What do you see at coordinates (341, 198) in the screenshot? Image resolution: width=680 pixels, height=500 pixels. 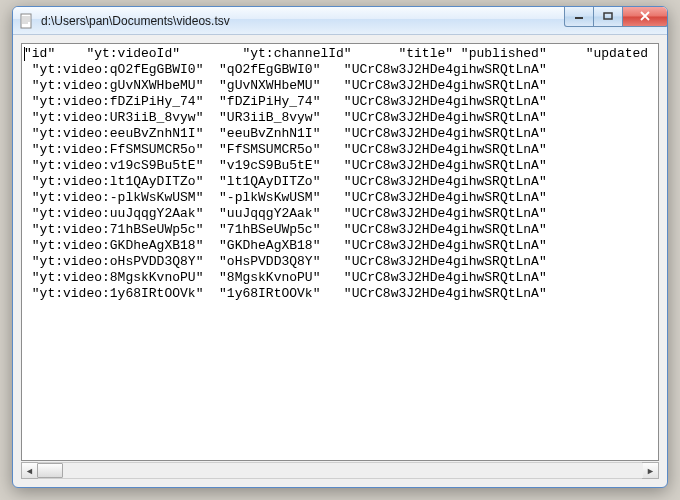 I see `data-row: "yt:video:-plkWsKwUSM" "-plkWsKwUSM" "UC…` at bounding box center [341, 198].